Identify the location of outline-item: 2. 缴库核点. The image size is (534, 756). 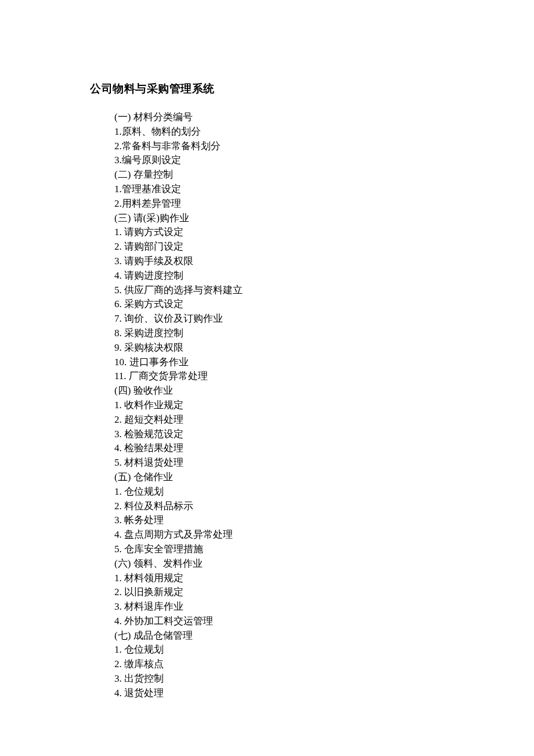
(324, 664).